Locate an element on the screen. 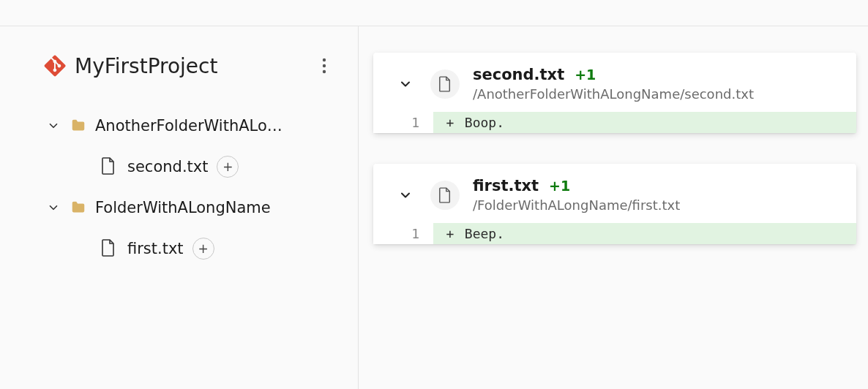  tree-folder: AnotherFolderWithALo… is located at coordinates (192, 126).